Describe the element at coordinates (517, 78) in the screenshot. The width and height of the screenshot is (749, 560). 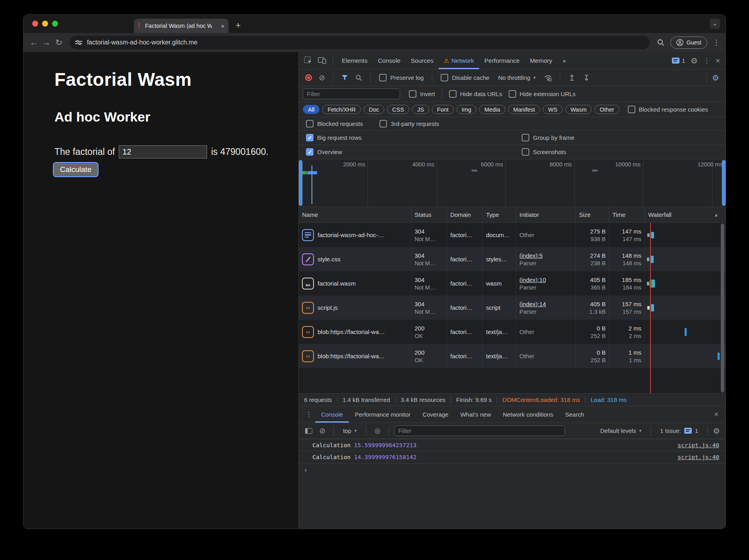
I see `throttling-dropdown: No throttling ▾` at that location.